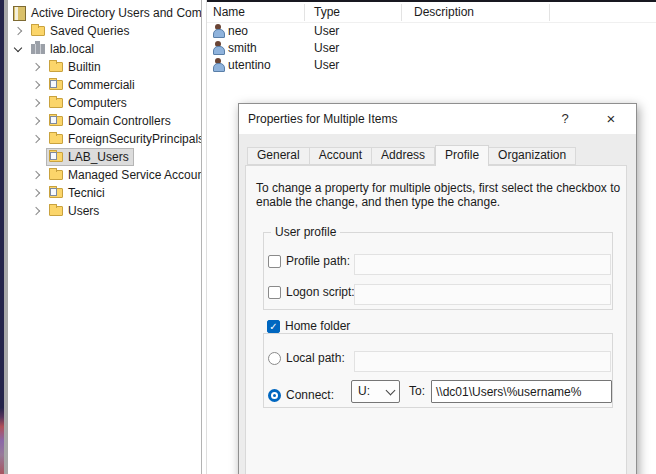 Image resolution: width=656 pixels, height=474 pixels. Describe the element at coordinates (104, 13) in the screenshot. I see `tree-item-active-directory-users-and-com: Active Directory Users and Com` at that location.